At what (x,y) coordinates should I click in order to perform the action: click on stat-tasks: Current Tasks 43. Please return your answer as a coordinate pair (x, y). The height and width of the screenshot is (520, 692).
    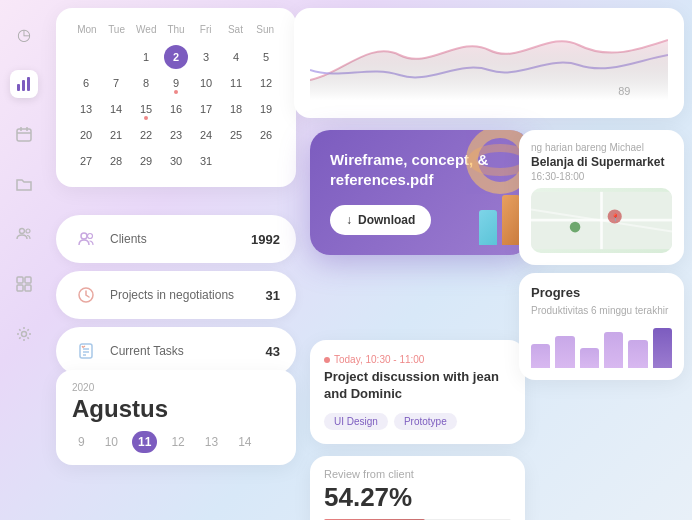
    Looking at the image, I should click on (176, 351).